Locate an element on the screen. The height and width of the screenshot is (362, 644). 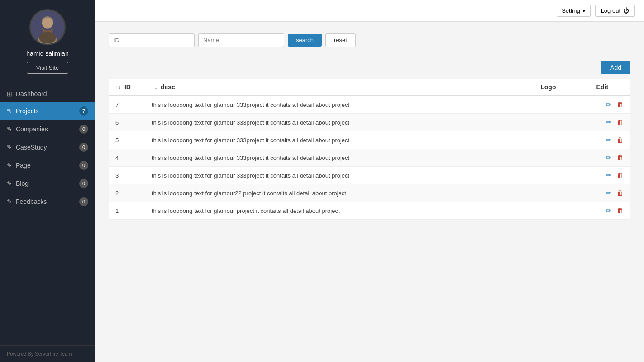
visit-site-button: Visit Site is located at coordinates (48, 68).